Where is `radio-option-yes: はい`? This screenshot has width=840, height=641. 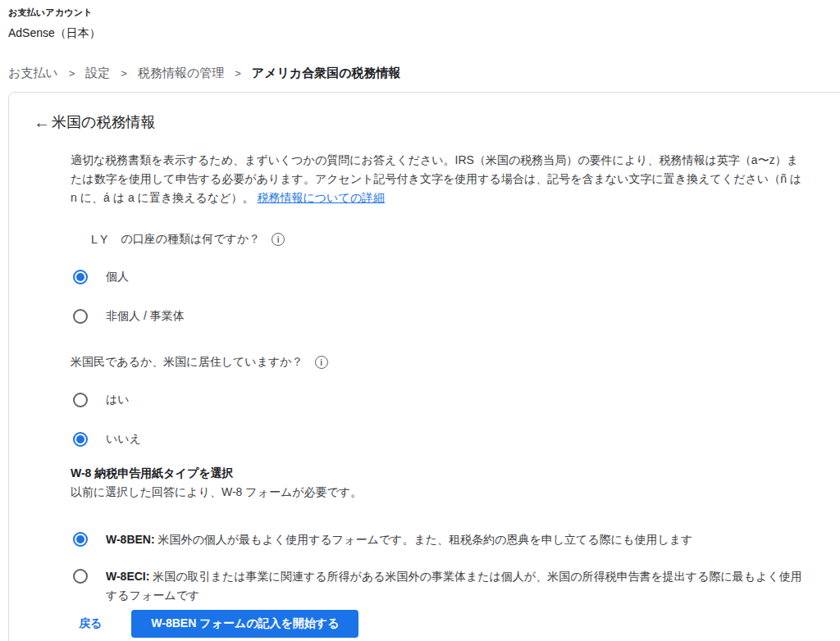 radio-option-yes: はい is located at coordinates (441, 400).